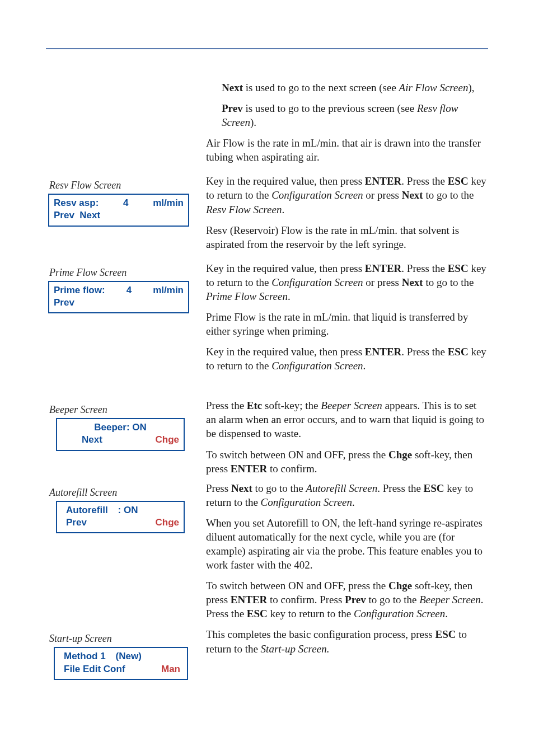  I want to click on resv-lcd-nav: Prev Next, so click(77, 215).